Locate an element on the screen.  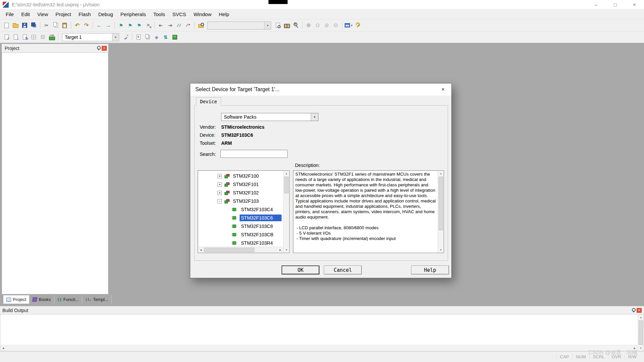
multi-project-icon is located at coordinates (156, 37).